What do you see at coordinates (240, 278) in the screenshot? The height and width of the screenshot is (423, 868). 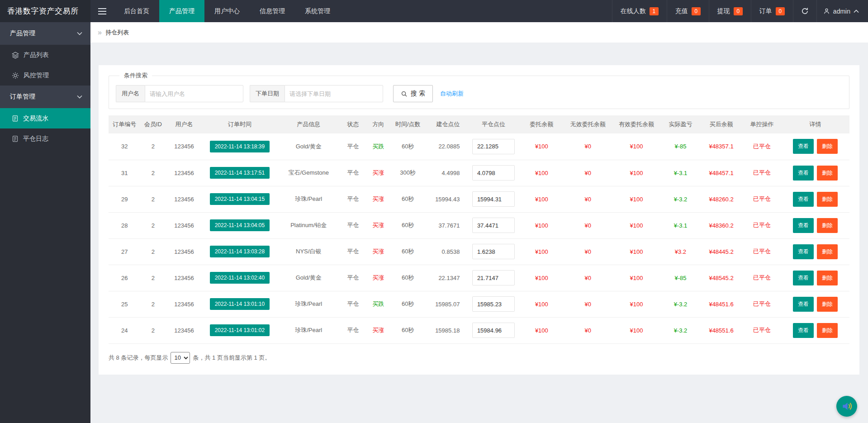 I see `cell-order-time: 2022-11-14 13:02:40` at bounding box center [240, 278].